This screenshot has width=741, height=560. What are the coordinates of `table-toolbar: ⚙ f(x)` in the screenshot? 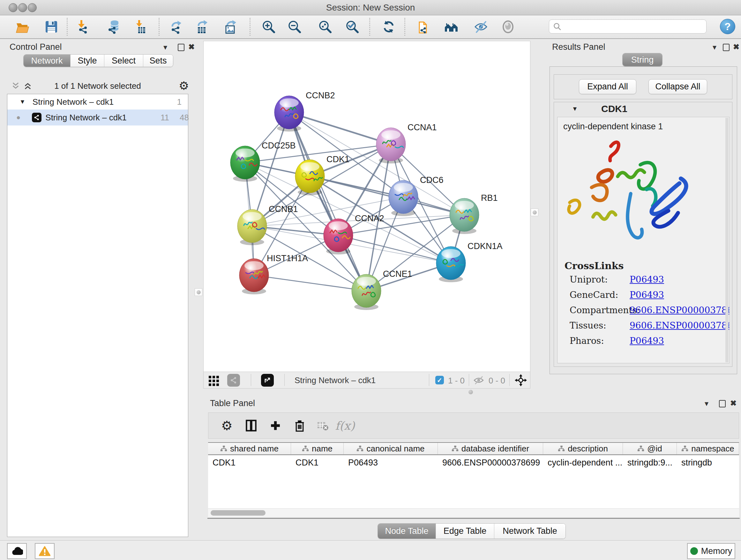 It's located at (474, 426).